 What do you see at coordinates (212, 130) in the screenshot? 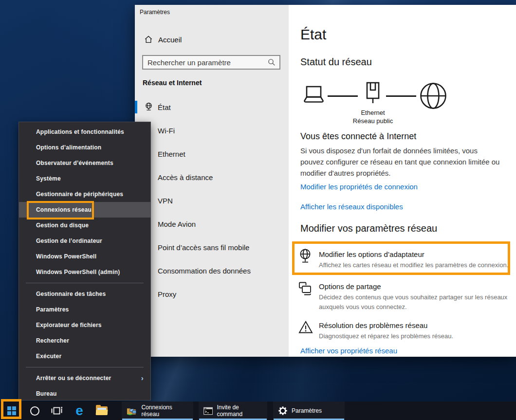
I see `nav-item-wifi: Wi-Fi` at bounding box center [212, 130].